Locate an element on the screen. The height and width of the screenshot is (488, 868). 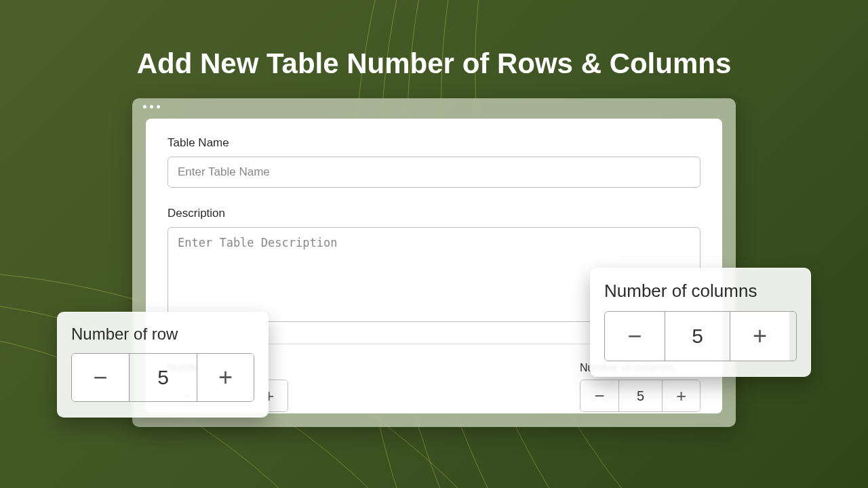
page-title: Add New Table Number of Rows & Columns is located at coordinates (434, 64).